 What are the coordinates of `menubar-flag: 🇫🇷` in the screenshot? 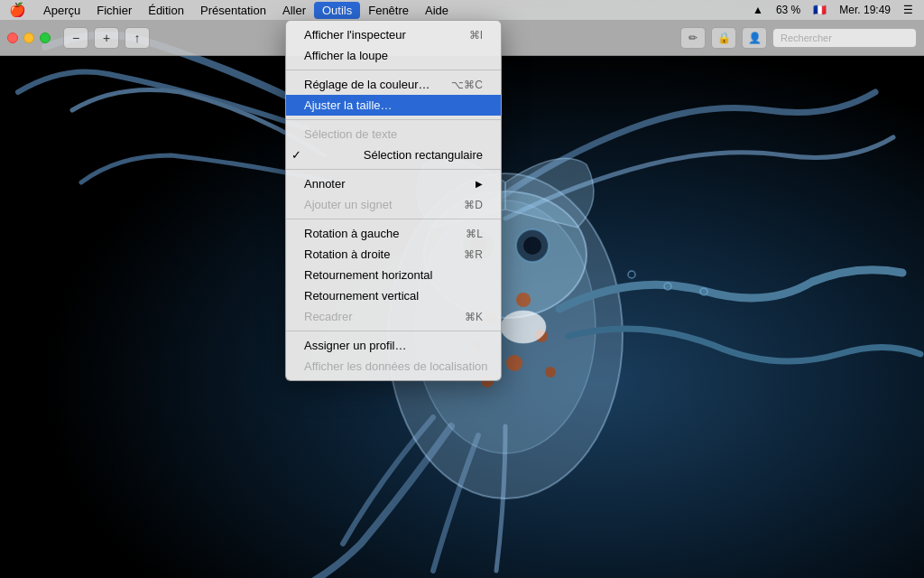 It's located at (819, 10).